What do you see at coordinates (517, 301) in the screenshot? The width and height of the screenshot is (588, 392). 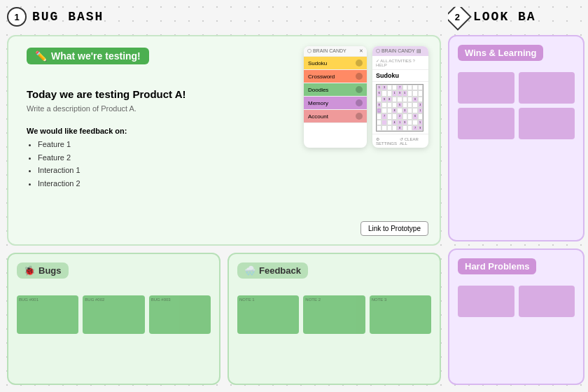 I see `hard-problems-stickies` at bounding box center [517, 301].